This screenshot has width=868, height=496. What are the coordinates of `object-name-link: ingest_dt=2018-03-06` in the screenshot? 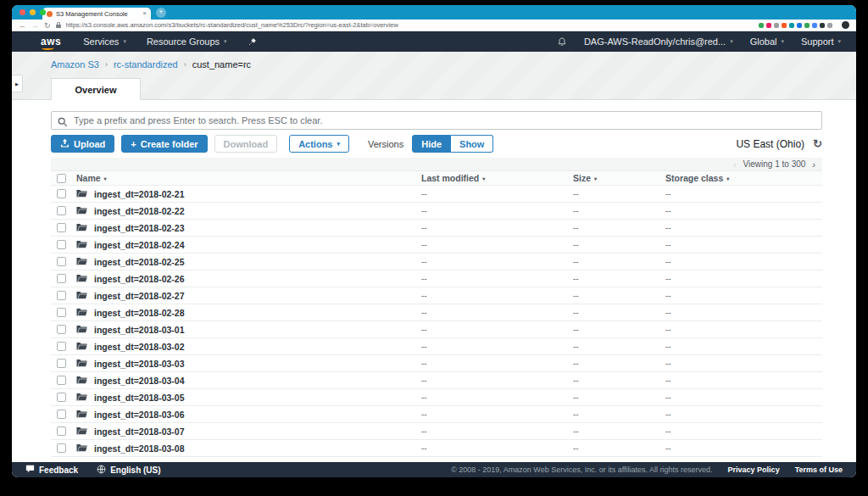 It's located at (139, 415).